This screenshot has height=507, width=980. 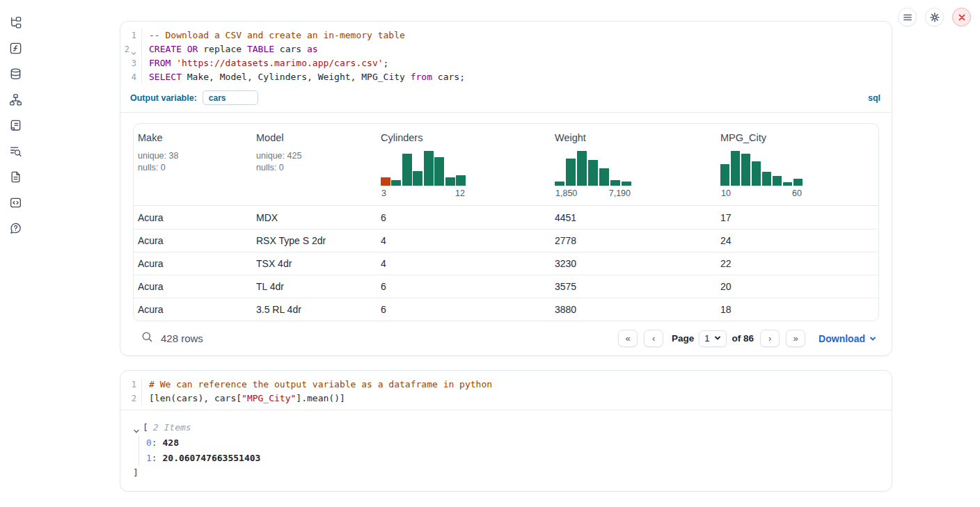 I want to click on snippets-icon, so click(x=15, y=202).